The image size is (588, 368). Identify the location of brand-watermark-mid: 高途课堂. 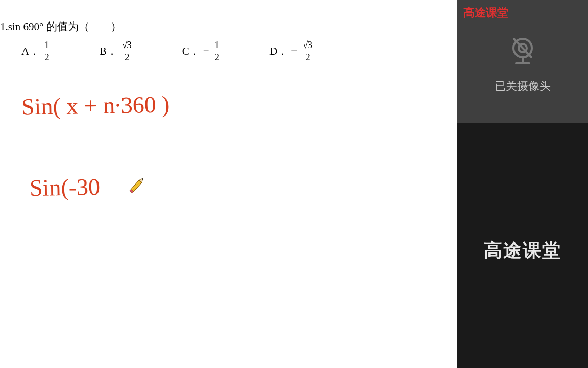
(523, 250).